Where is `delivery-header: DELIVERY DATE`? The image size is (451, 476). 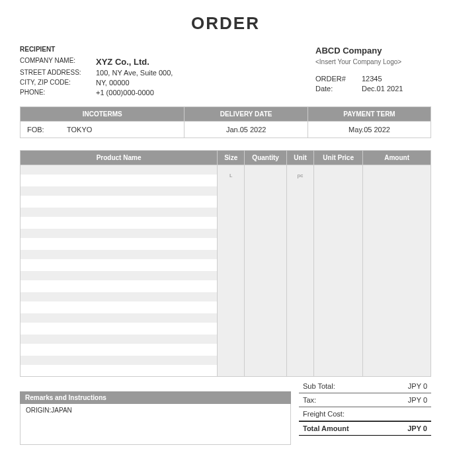 delivery-header: DELIVERY DATE is located at coordinates (246, 114).